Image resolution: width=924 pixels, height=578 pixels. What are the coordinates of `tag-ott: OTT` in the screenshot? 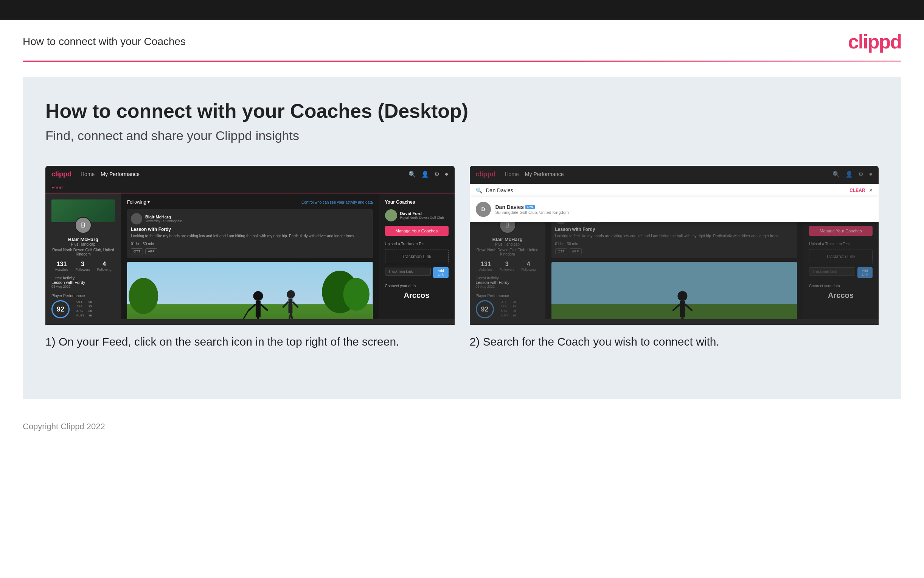 It's located at (137, 252).